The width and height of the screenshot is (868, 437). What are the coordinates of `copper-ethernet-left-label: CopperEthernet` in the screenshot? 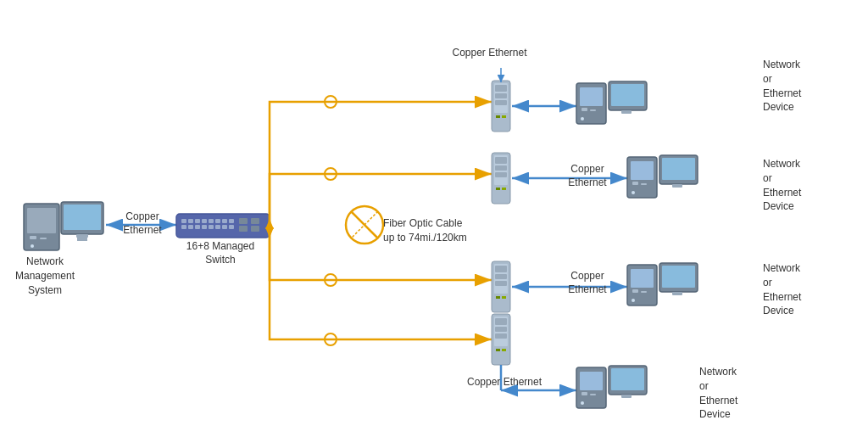 It's located at (142, 224).